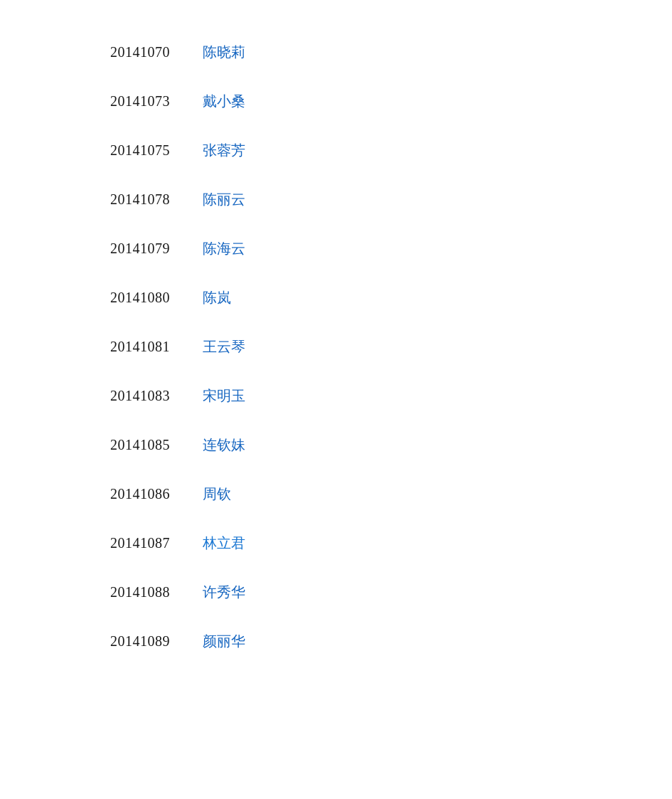  Describe the element at coordinates (217, 494) in the screenshot. I see `record-name: 周钦` at that location.